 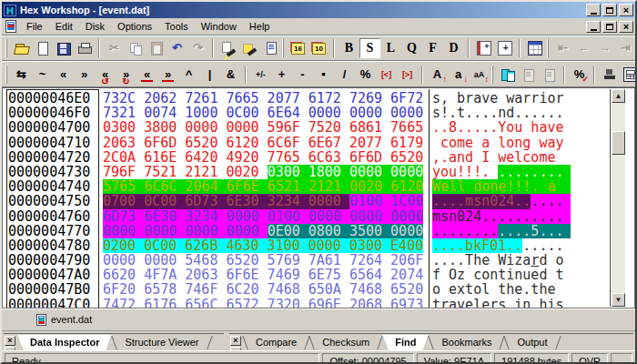 I want to click on subtract-button: -, so click(x=302, y=75).